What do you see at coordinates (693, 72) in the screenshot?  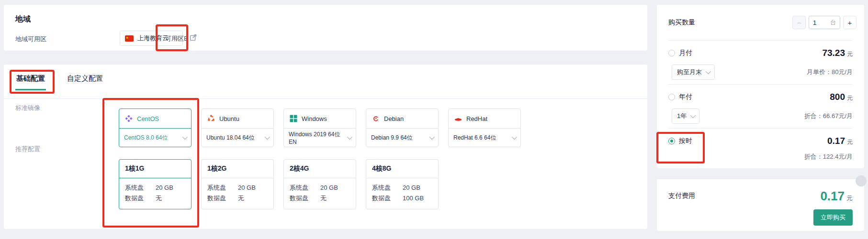 I see `monthly-duration-select: 购至月末` at bounding box center [693, 72].